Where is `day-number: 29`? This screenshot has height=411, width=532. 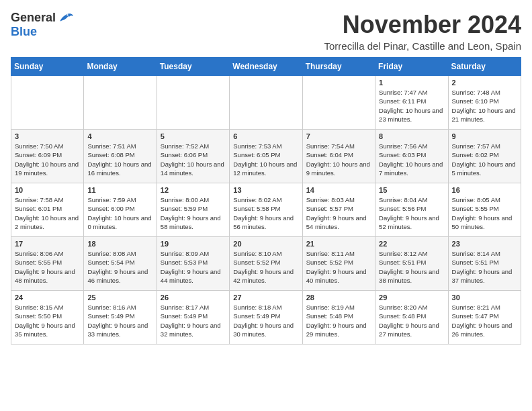 day-number: 29 is located at coordinates (411, 298).